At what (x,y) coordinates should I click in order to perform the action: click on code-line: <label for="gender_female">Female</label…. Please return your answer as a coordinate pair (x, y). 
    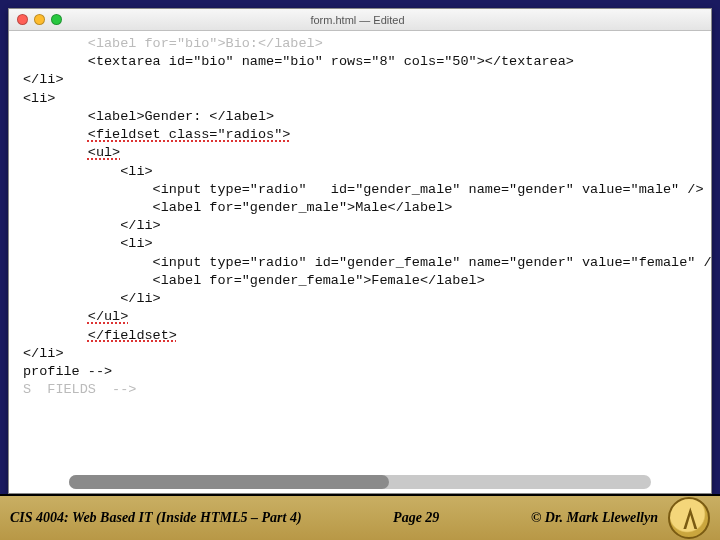
    Looking at the image, I should click on (360, 281).